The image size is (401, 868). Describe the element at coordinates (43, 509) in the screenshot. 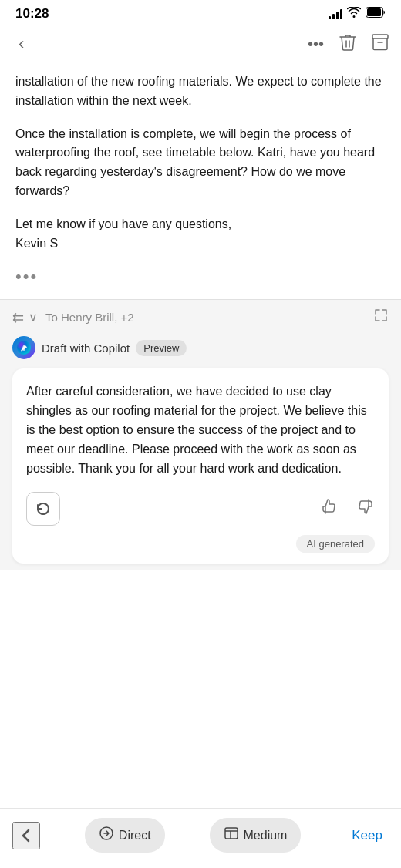

I see `refresh-button` at that location.